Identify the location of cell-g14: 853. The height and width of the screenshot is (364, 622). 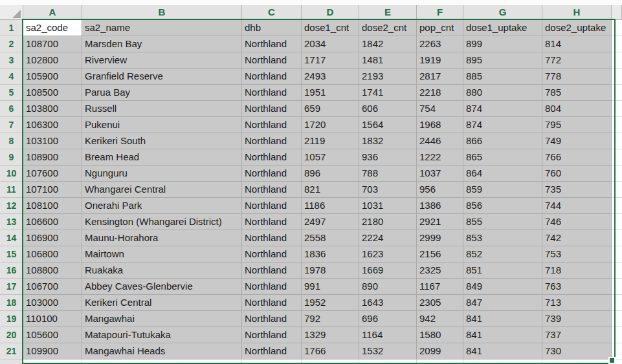
(503, 238).